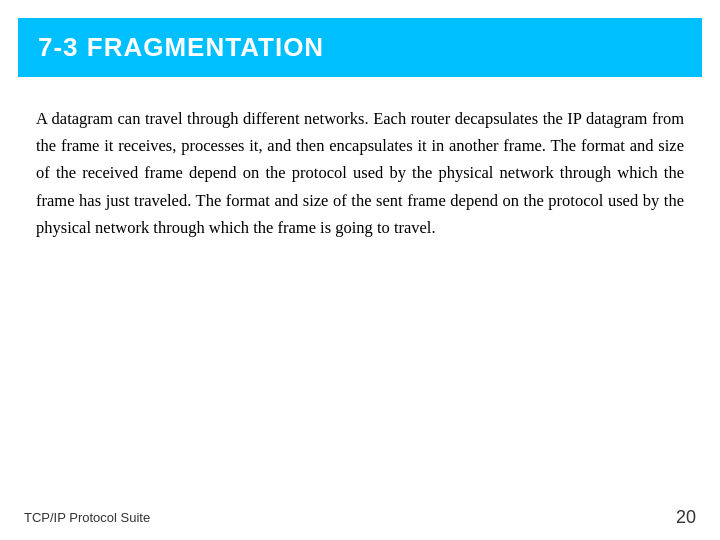 This screenshot has height=540, width=720. Describe the element at coordinates (87, 518) in the screenshot. I see `footer-label: TCP/IP Protocol Suite` at that location.